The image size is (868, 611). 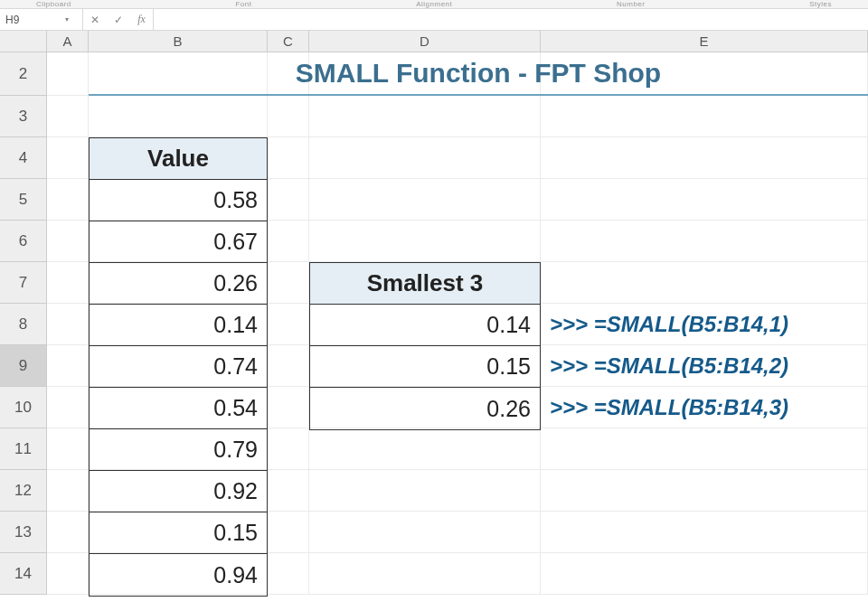 I want to click on value-cell: 0.15, so click(x=178, y=533).